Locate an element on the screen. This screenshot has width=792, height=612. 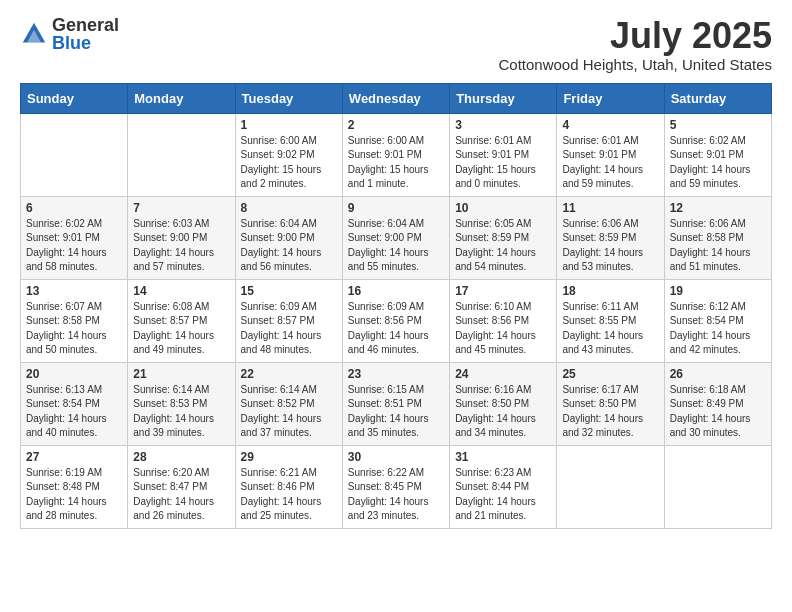
day-number: 6 is located at coordinates (74, 208).